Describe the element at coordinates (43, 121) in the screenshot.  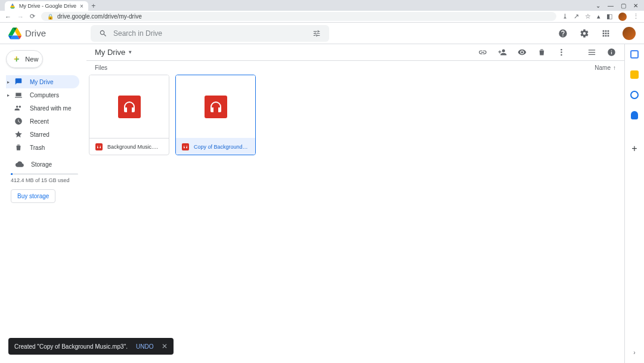
I see `sidebar-item-recent: Recent` at that location.